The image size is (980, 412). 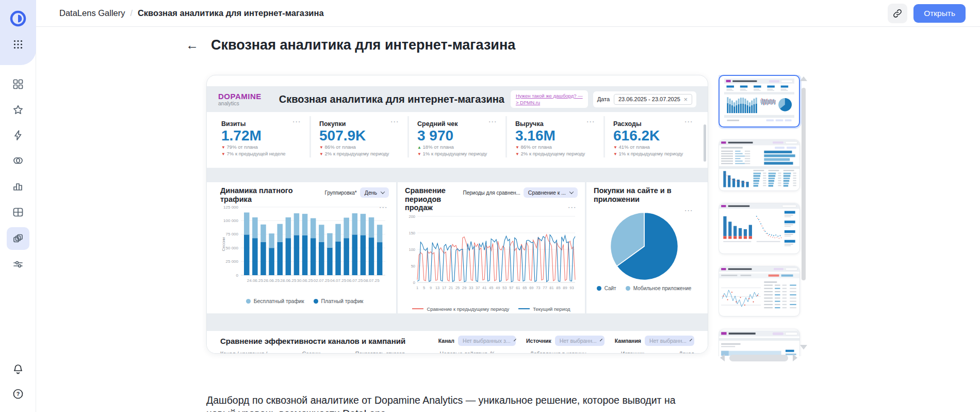 What do you see at coordinates (18, 239) in the screenshot?
I see `layers-icon` at bounding box center [18, 239].